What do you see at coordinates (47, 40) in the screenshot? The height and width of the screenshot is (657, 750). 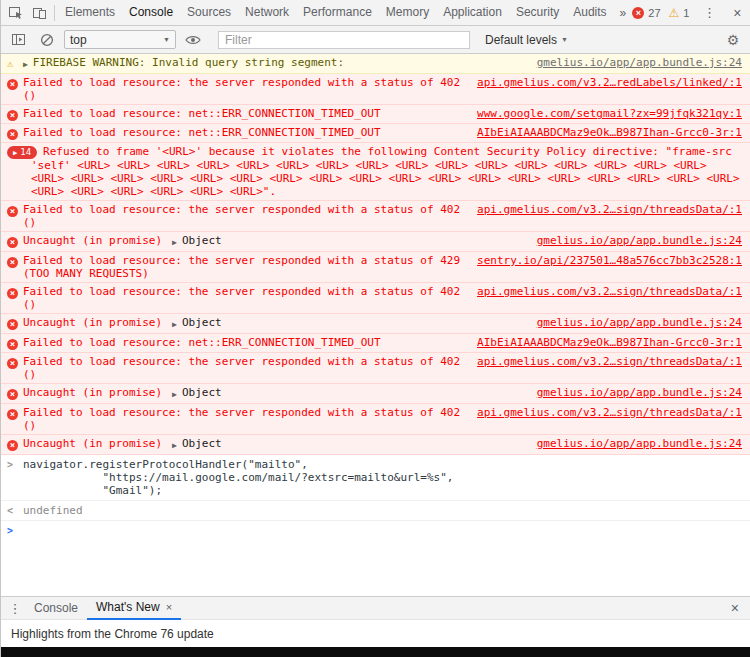 I see `clear-console-icon` at bounding box center [47, 40].